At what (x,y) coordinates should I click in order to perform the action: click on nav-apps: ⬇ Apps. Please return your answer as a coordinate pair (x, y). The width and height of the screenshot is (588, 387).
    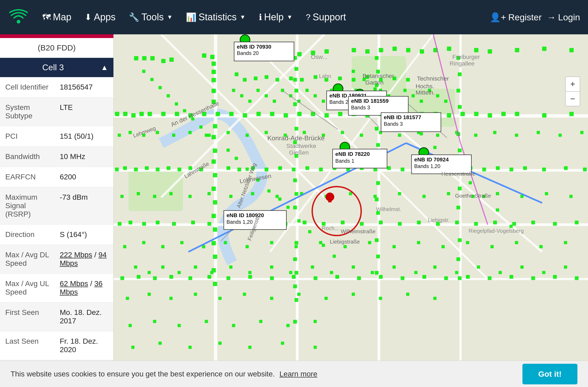
    Looking at the image, I should click on (100, 17).